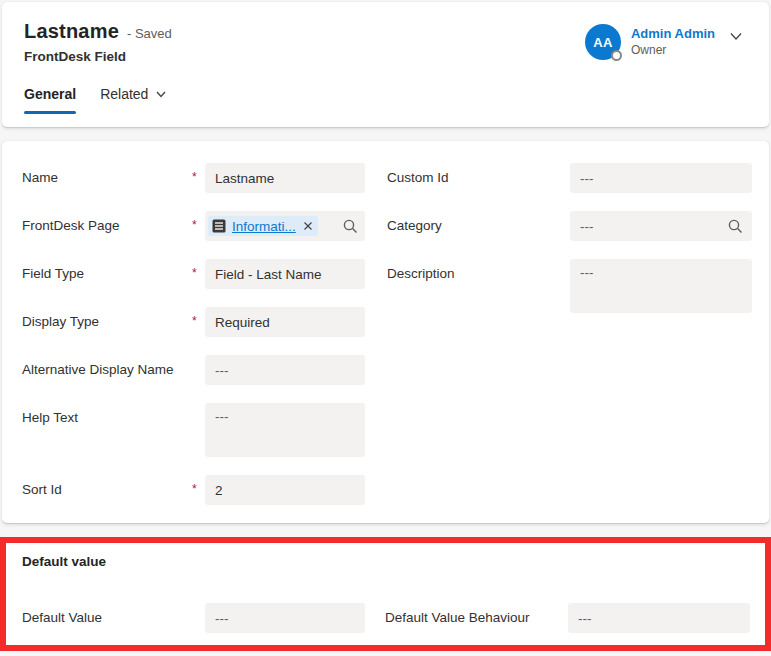  What do you see at coordinates (194, 274) in the screenshot?
I see `field-row-field-type: Field Type * Field - Last Name` at bounding box center [194, 274].